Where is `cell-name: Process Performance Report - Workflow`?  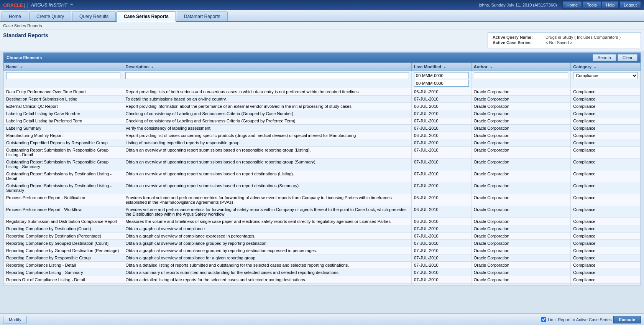
cell-name: Process Performance Report - Workflow is located at coordinates (64, 212).